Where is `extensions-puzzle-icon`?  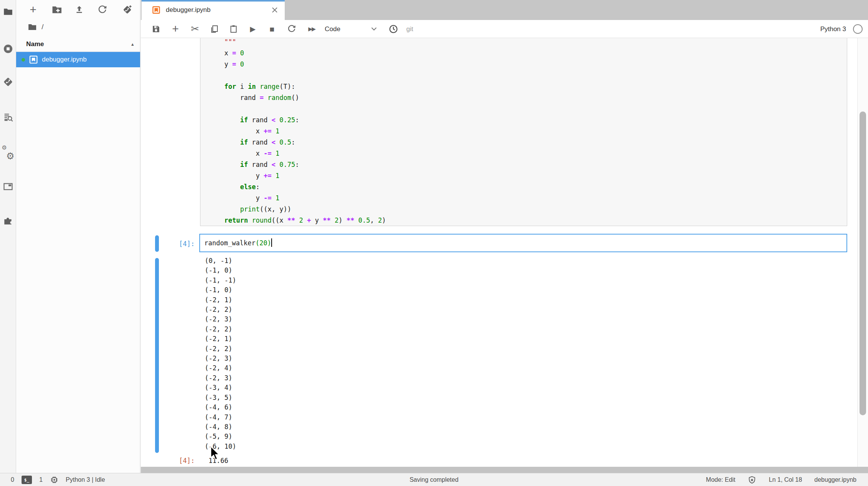 extensions-puzzle-icon is located at coordinates (8, 221).